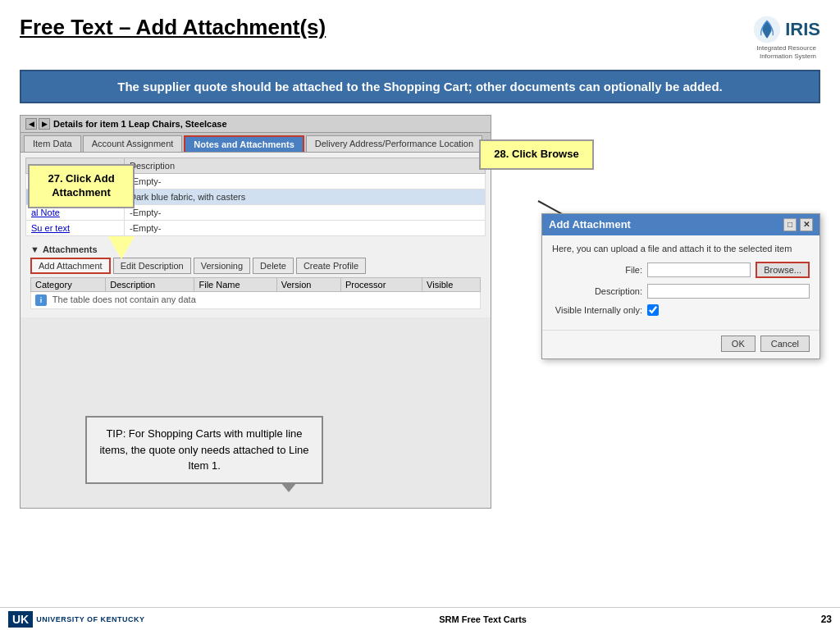 The image size is (840, 630). I want to click on description-label: Description:, so click(597, 291).